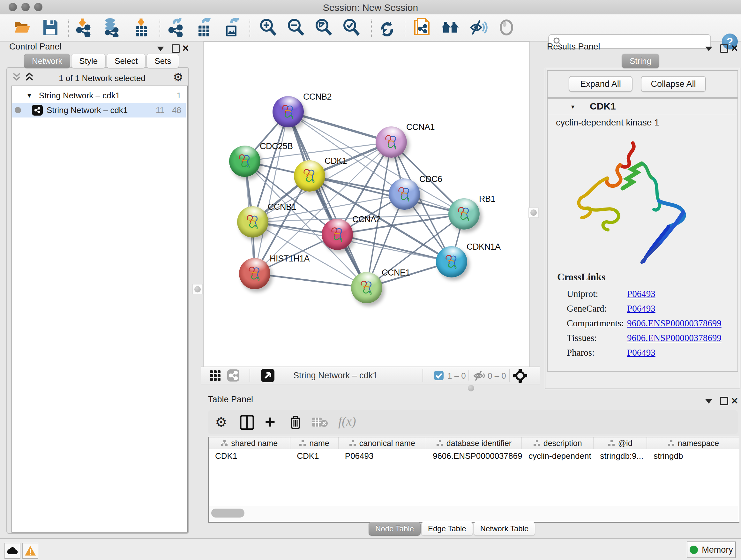 This screenshot has width=741, height=560. I want to click on selected-nodes-checkbox, so click(439, 376).